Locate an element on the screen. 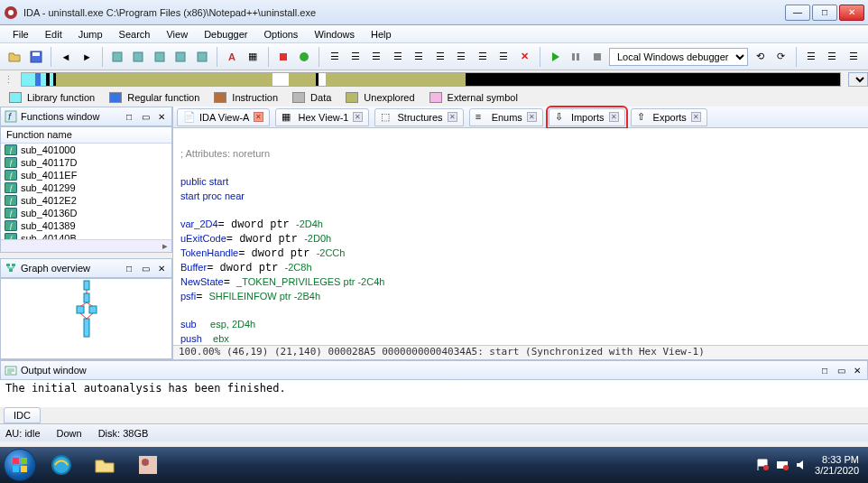 The image size is (868, 483). graph-icon is located at coordinates (11, 268).